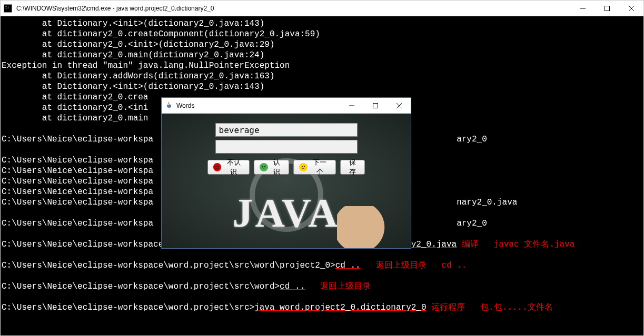 The image size is (644, 336). What do you see at coordinates (631, 8) in the screenshot?
I see `close-button` at bounding box center [631, 8].